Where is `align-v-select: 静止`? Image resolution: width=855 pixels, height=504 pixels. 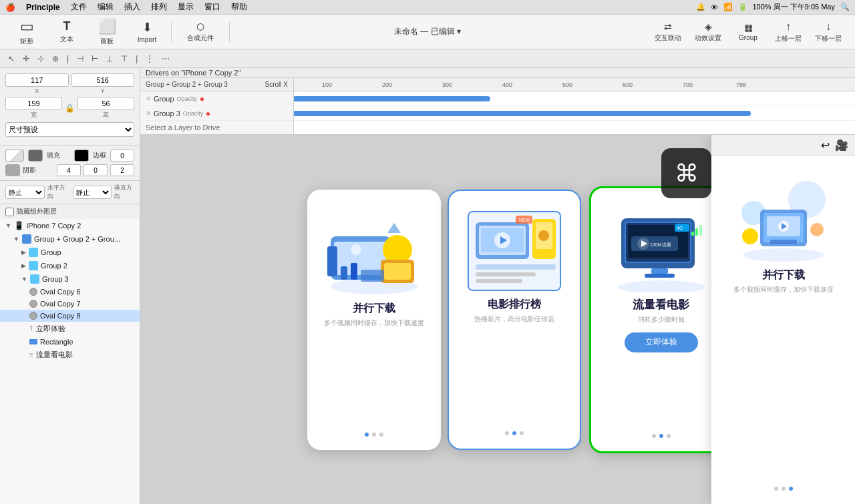 align-v-select: 静止 is located at coordinates (92, 192).